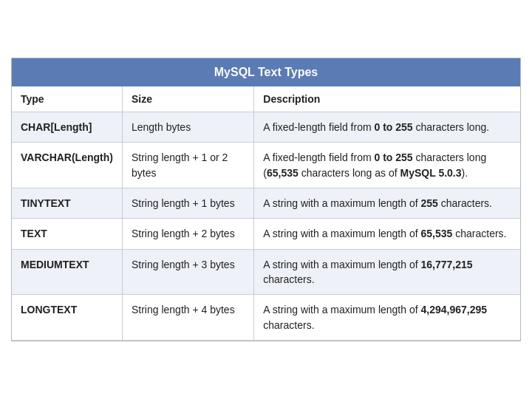  I want to click on type-cell: CHAR[Length], so click(66, 127).